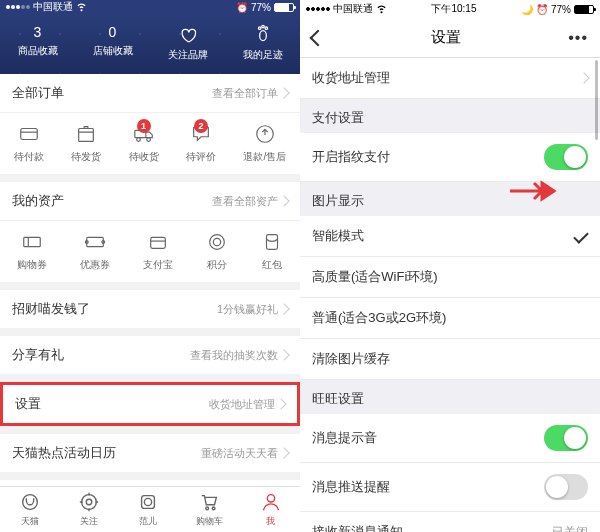  Describe the element at coordinates (533, 191) in the screenshot. I see `annotation-arrow` at that location.